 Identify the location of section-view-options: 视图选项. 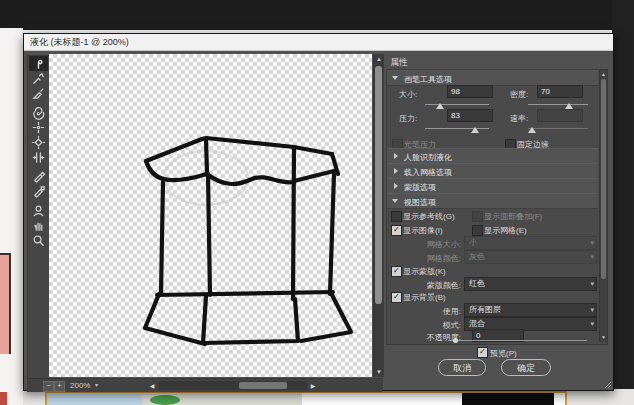
(492, 201).